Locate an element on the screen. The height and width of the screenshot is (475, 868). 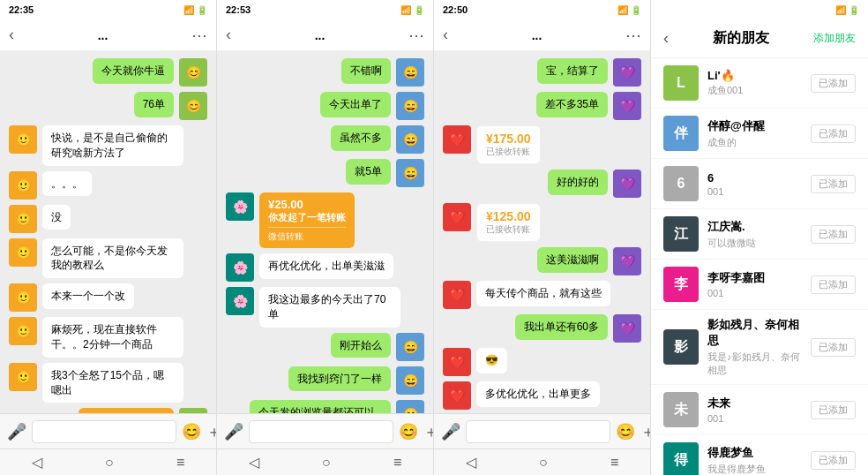
friend-item: 未 未来 001 已添加 is located at coordinates (760, 410).